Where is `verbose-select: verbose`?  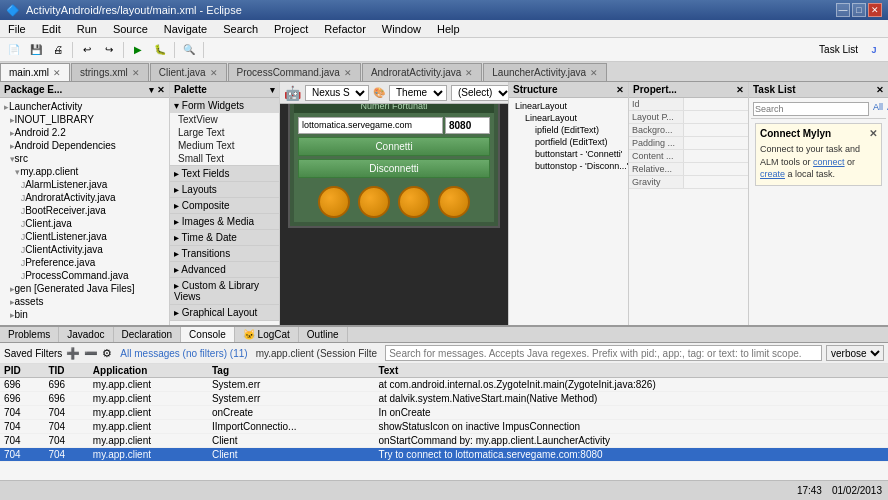
verbose-select: verbose is located at coordinates (855, 353).